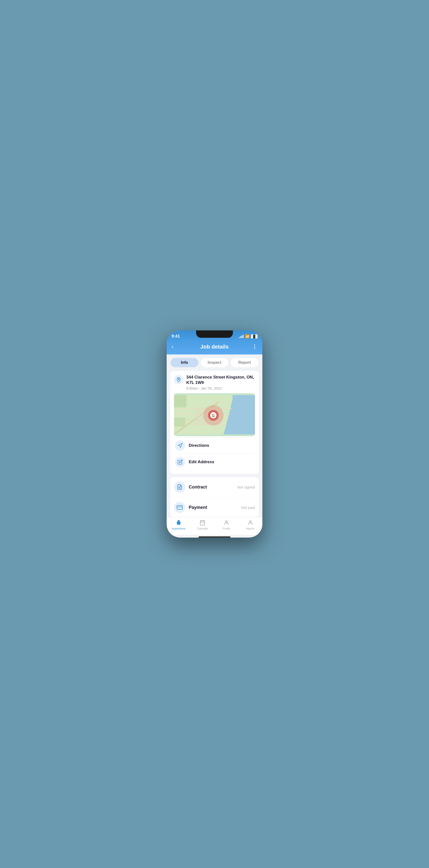 The image size is (429, 868). What do you see at coordinates (179, 525) in the screenshot?
I see `nav-inspections: Inspections` at bounding box center [179, 525].